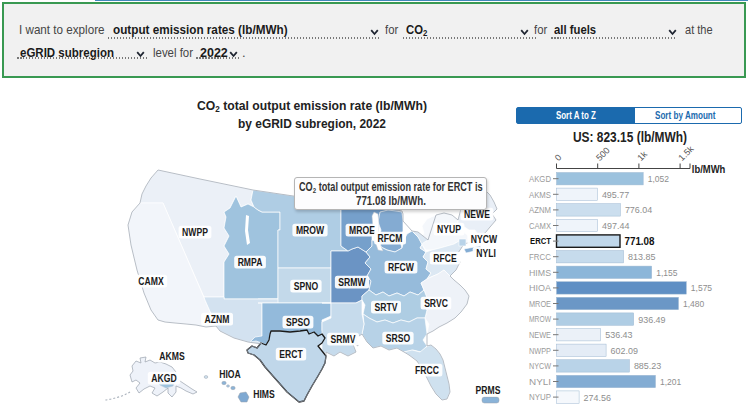 The width and height of the screenshot is (748, 409). I want to click on svg-text: 936.49, so click(652, 320).